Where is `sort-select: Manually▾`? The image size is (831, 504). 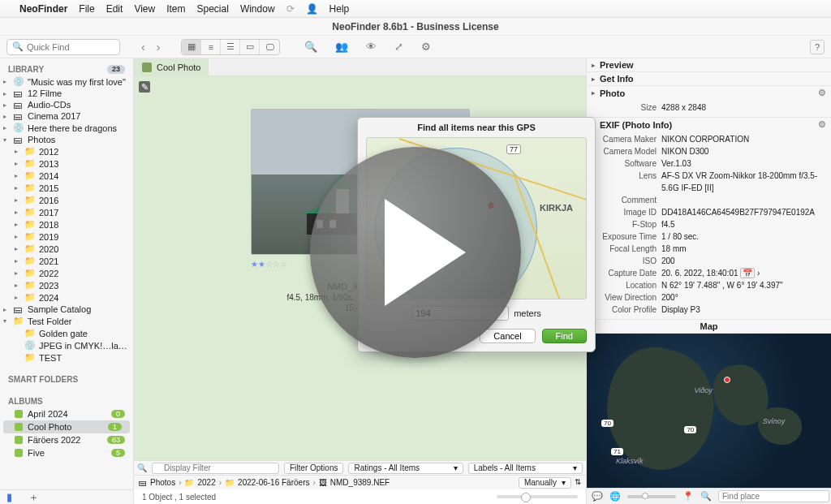 sort-select: Manually▾ is located at coordinates (545, 483).